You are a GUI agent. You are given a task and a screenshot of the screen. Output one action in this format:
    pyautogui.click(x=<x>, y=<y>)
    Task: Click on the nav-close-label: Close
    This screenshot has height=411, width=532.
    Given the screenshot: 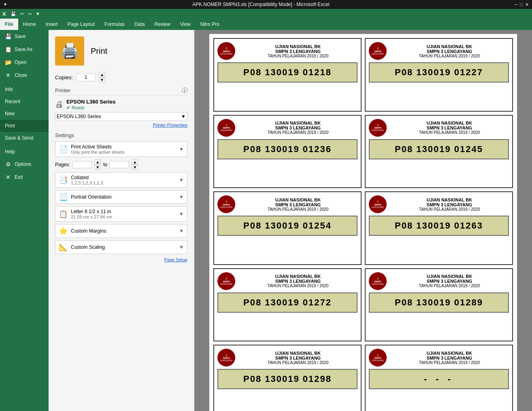 What is the action you would take?
    pyautogui.click(x=21, y=75)
    